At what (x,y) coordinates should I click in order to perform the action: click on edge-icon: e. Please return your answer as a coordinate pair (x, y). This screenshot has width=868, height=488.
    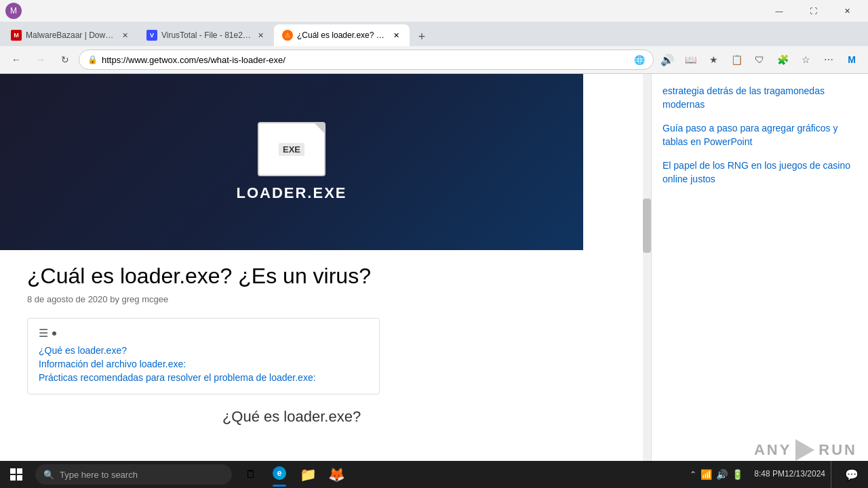
    Looking at the image, I should click on (279, 474).